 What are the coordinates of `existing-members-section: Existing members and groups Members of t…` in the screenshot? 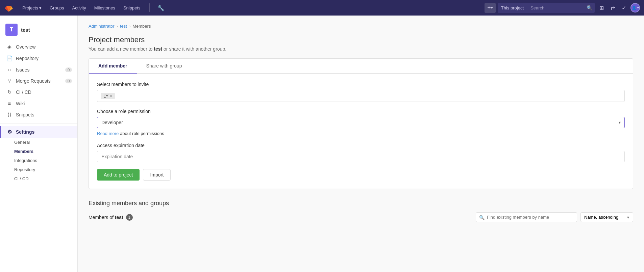 It's located at (361, 211).